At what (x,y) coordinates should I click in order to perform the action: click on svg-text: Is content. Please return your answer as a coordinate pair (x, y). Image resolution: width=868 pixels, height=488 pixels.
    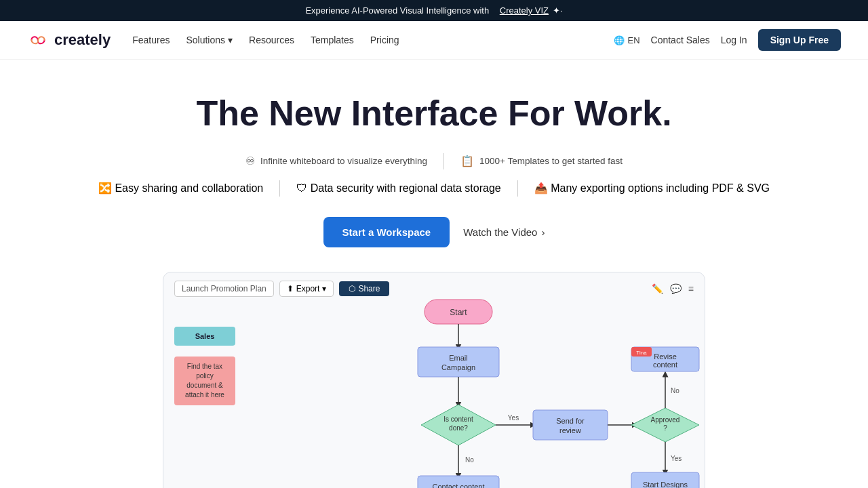
    Looking at the image, I should click on (458, 419).